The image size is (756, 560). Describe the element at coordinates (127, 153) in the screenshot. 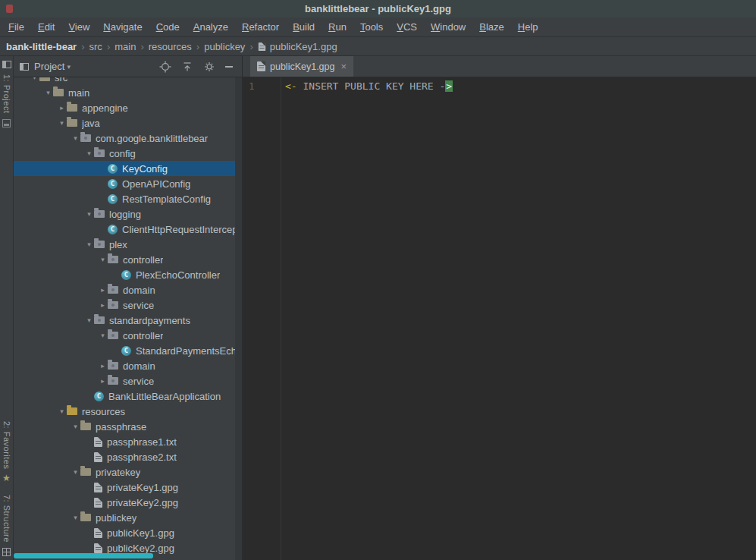

I see `tree-row: ▾ config` at that location.